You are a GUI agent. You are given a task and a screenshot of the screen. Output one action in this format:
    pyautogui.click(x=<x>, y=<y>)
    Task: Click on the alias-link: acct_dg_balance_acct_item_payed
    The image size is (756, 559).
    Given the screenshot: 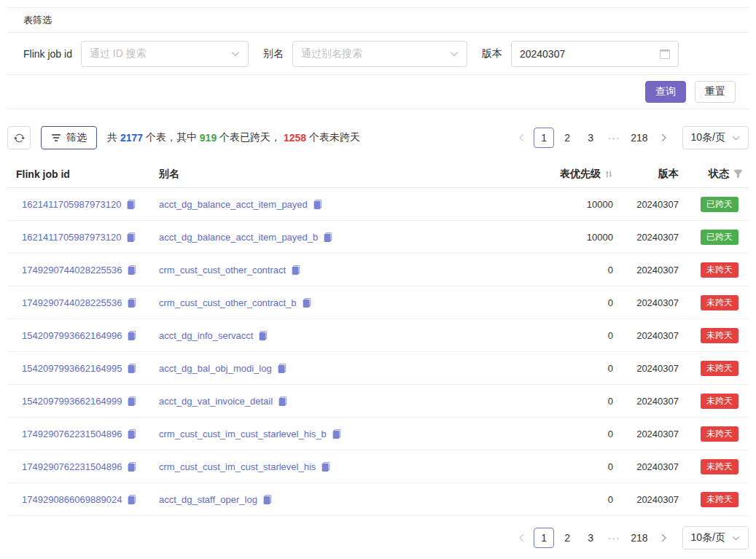 What is the action you would take?
    pyautogui.click(x=233, y=204)
    